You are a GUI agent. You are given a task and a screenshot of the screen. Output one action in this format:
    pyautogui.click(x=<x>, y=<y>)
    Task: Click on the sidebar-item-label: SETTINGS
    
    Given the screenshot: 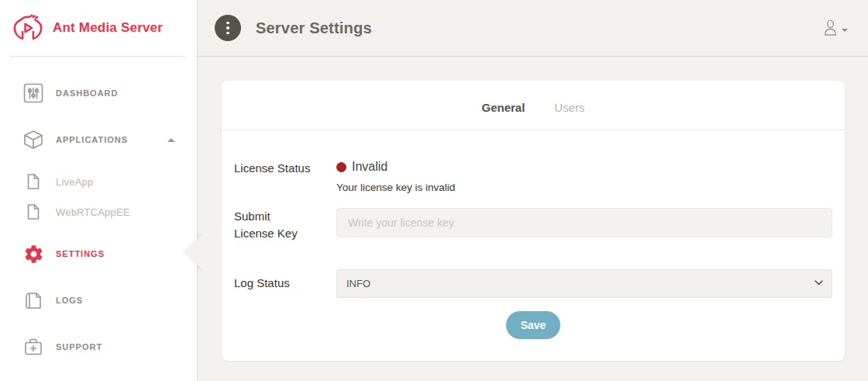 What is the action you would take?
    pyautogui.click(x=81, y=254)
    